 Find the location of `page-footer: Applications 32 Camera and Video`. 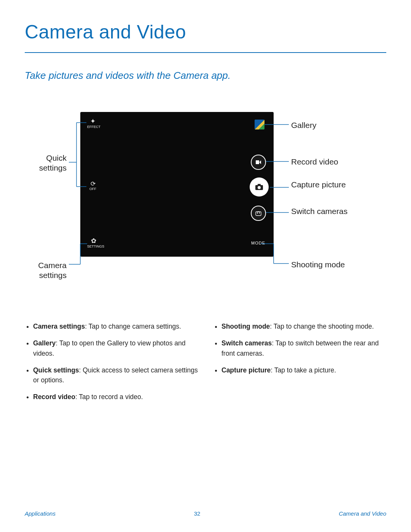

page-footer: Applications 32 Camera and Video is located at coordinates (206, 513).